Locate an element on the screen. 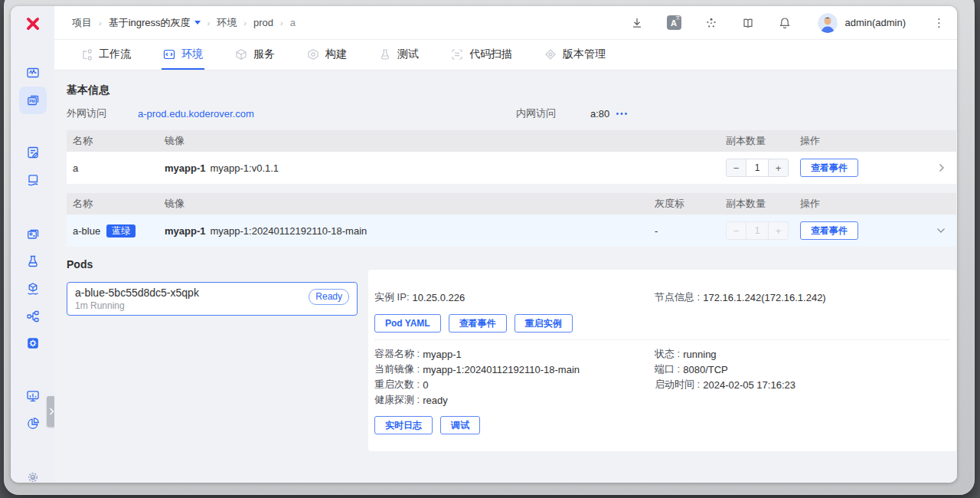 The height and width of the screenshot is (498, 980). service-image: myapp-1myapp-1:v0.1.1 is located at coordinates (446, 169).